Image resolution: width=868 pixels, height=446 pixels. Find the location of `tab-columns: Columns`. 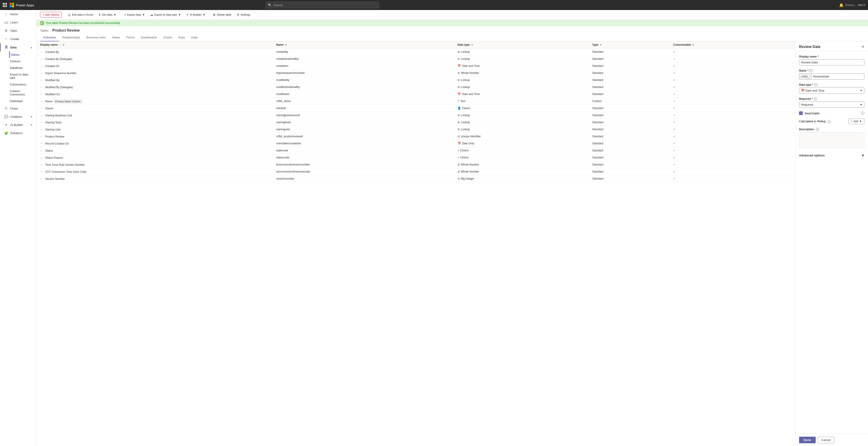

tab-columns: Columns is located at coordinates (50, 38).